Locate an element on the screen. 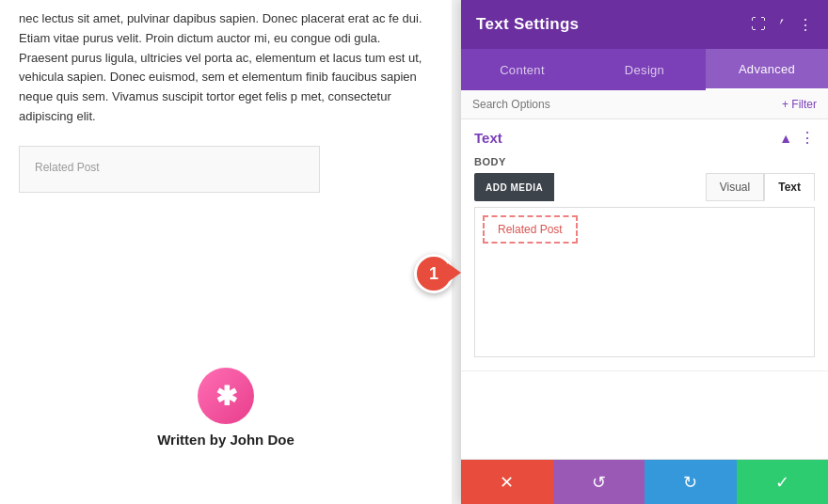 This screenshot has height=504, width=828. author-name: Written by John Doe is located at coordinates (226, 440).